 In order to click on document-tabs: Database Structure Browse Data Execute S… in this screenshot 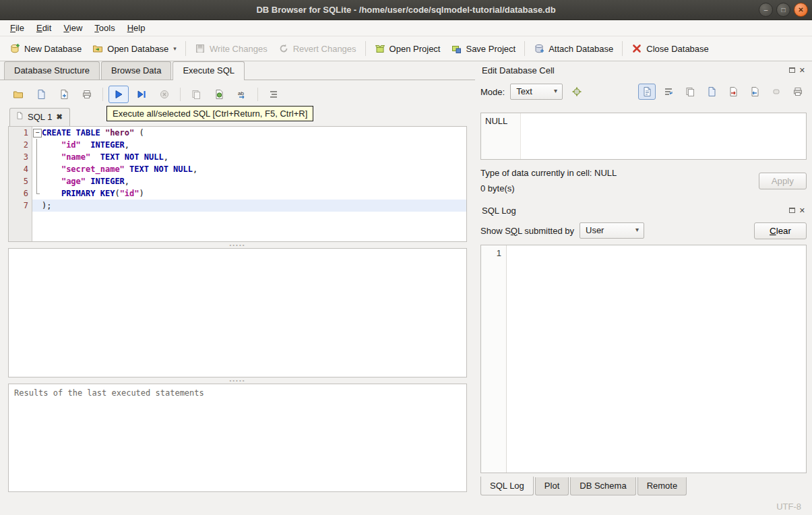, I will do `click(237, 71)`.